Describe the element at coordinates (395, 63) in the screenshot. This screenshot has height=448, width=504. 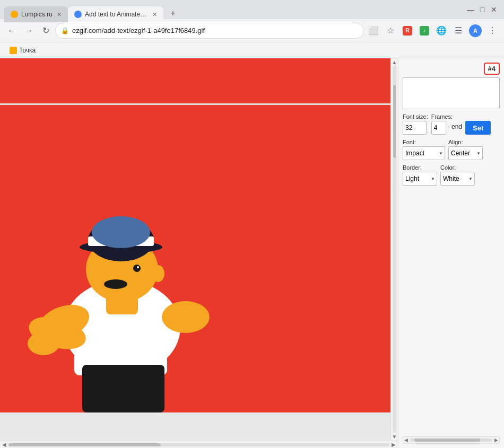
I see `scroll-up-button: ▲` at that location.